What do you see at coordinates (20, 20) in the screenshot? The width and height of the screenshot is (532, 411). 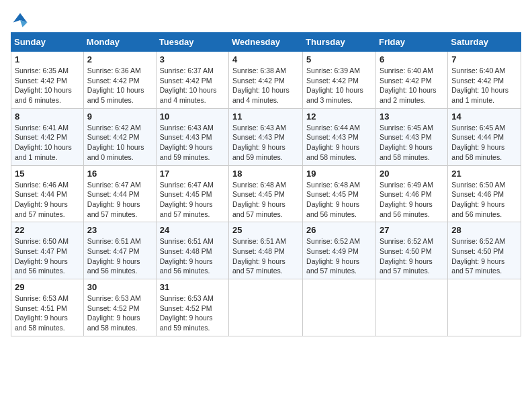 I see `logo-icon` at bounding box center [20, 20].